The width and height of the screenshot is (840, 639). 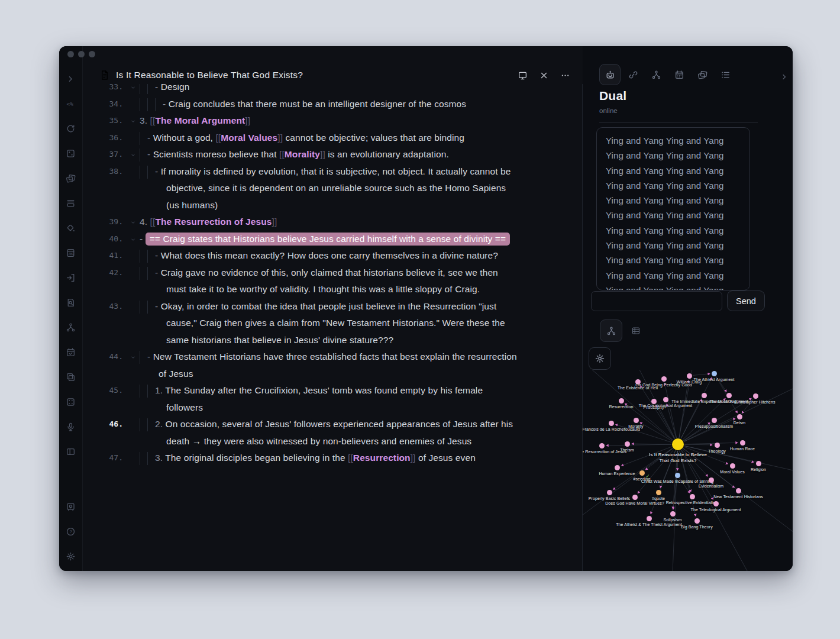 What do you see at coordinates (600, 359) in the screenshot?
I see `graph-settings-button` at bounding box center [600, 359].